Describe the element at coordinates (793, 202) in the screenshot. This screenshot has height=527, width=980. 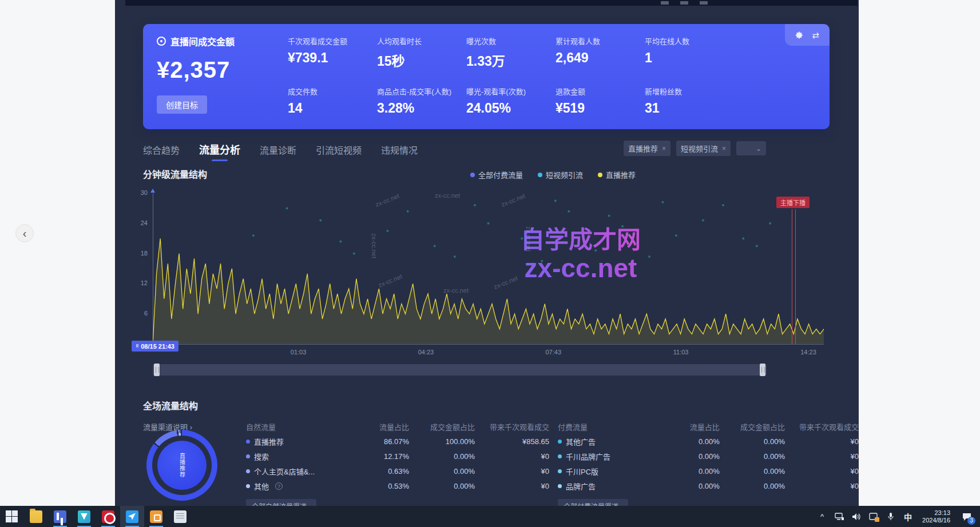
I see `stream-end-badge: 主播下播` at that location.